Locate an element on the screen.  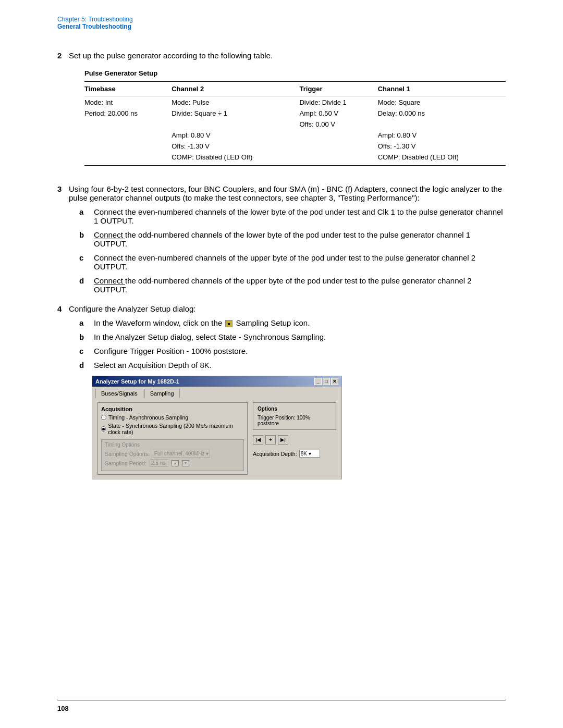
dialog-body: Acquisition Timing - Asynchronous Sampli… is located at coordinates (217, 439).